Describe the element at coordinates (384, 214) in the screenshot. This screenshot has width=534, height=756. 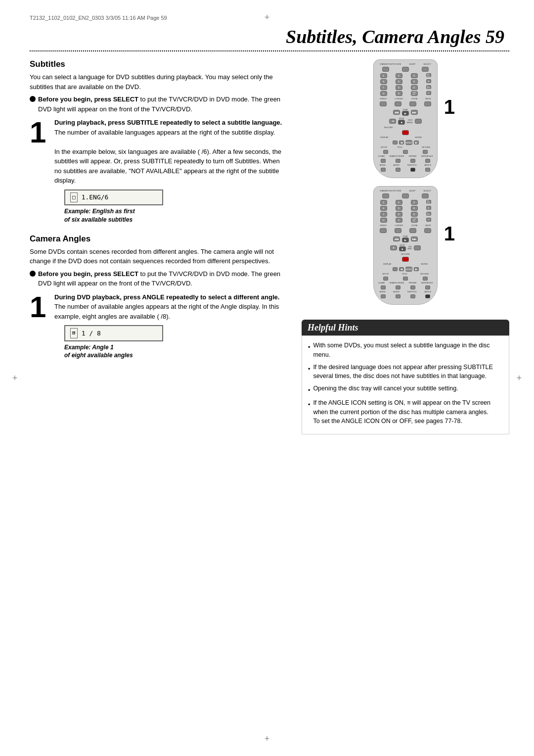
I see `remote2-btn-7: 7` at that location.